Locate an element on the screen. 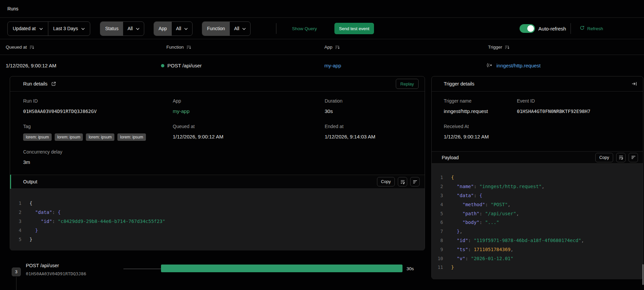 This screenshot has height=290, width=644. chevron-down-icon is located at coordinates (244, 28).